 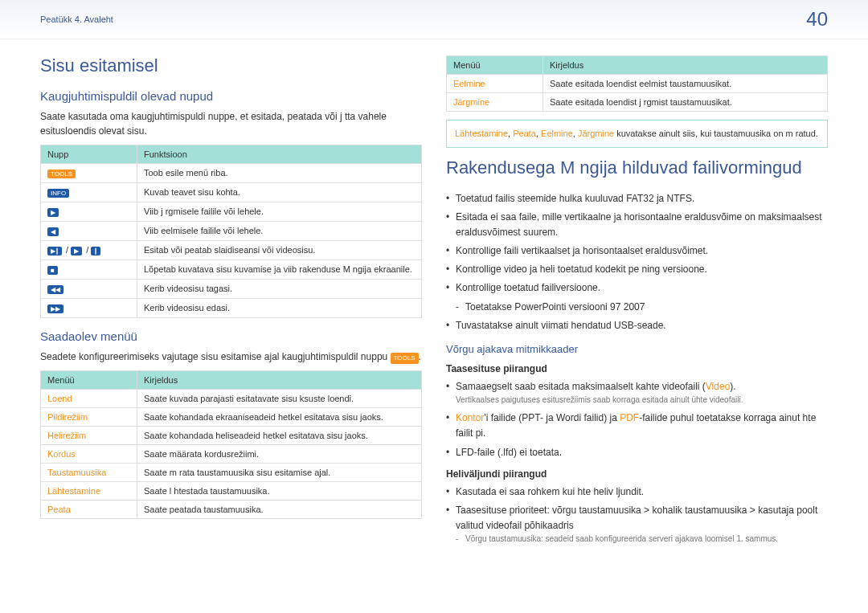 What do you see at coordinates (637, 419) in the screenshot?
I see `playback-list: Samaaegselt saab esitada maksimaalselt k…` at bounding box center [637, 419].